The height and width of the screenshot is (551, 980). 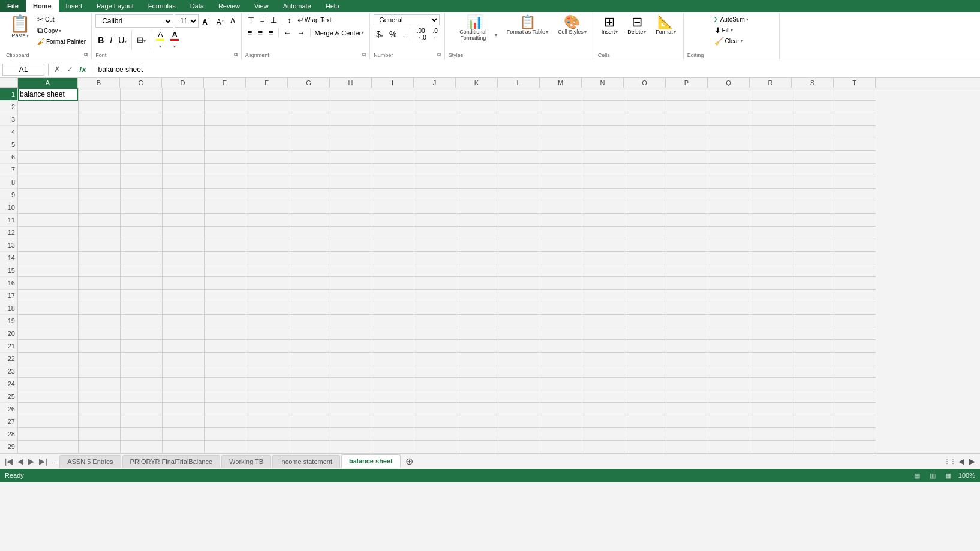 What do you see at coordinates (813, 396) in the screenshot?
I see `cell-S25` at bounding box center [813, 396].